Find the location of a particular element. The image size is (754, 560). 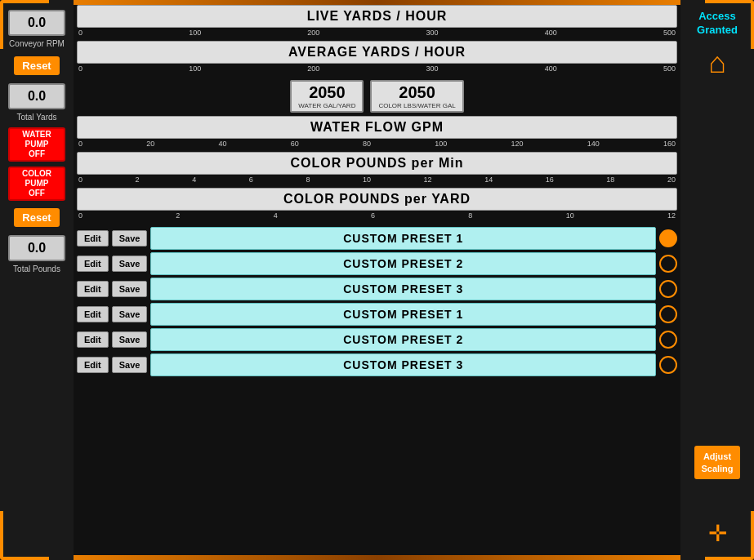

water-flow-gauge: WATER FLOW GPM 0 20 40 60 80 100 120 140… is located at coordinates (377, 132).